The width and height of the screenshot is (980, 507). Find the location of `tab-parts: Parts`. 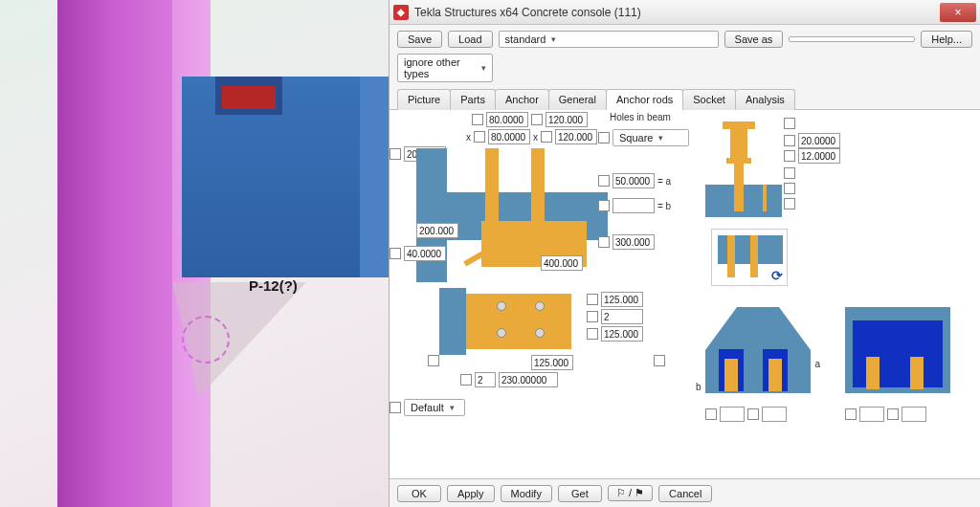

tab-parts: Parts is located at coordinates (473, 99).